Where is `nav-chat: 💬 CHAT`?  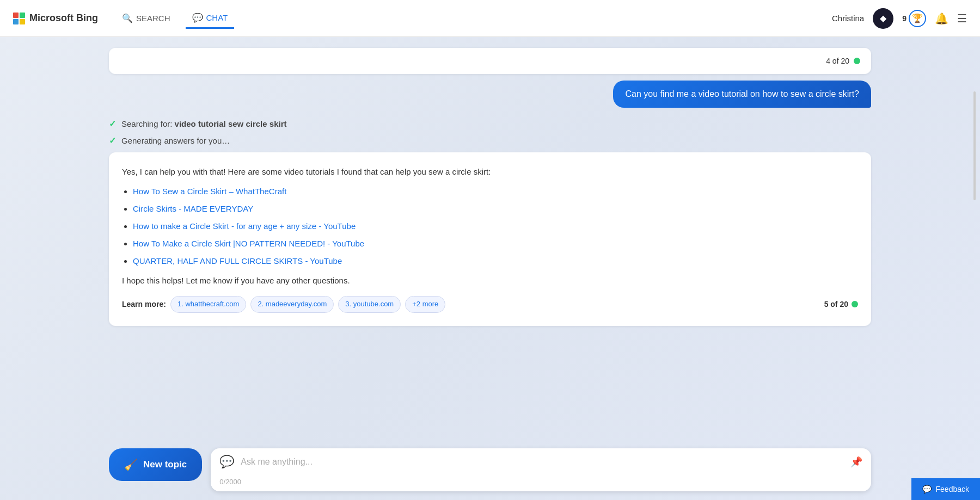
nav-chat: 💬 CHAT is located at coordinates (210, 18).